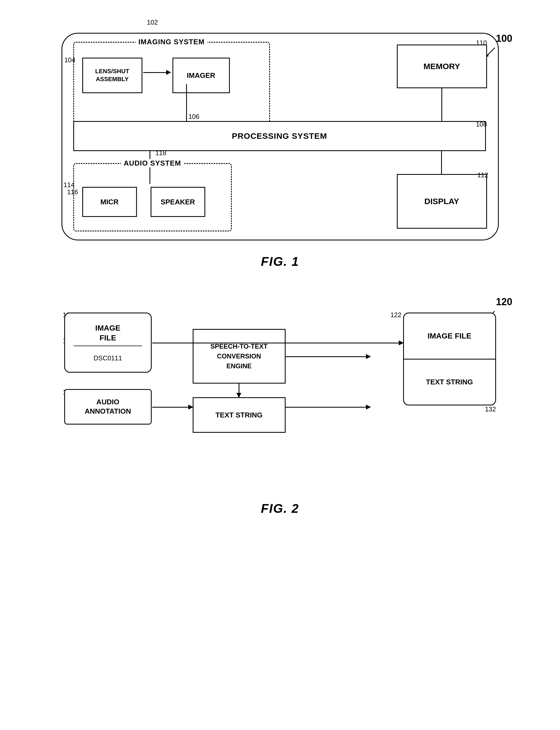 The width and height of the screenshot is (560, 730). I want to click on img-file-right-top-text: IMAGE FILE, so click(449, 336).